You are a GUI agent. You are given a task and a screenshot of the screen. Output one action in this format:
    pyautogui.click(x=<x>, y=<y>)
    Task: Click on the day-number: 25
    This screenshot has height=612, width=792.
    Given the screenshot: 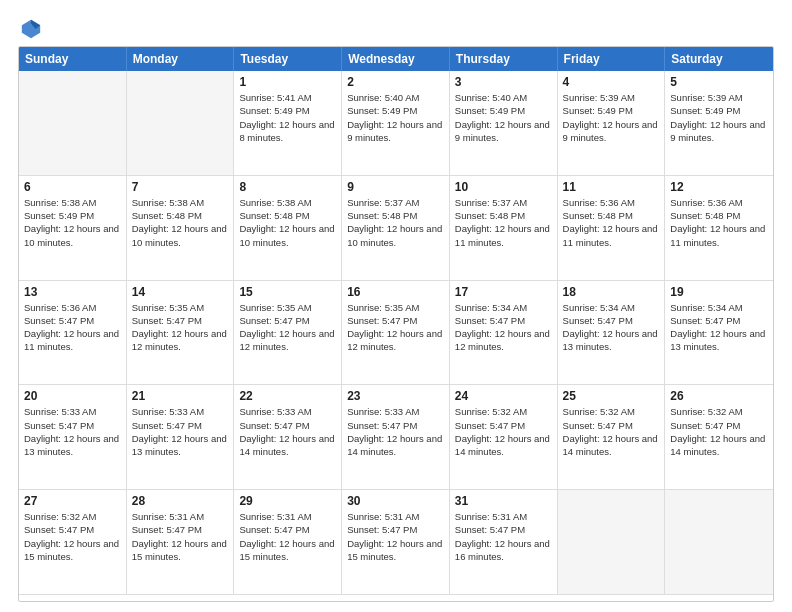 What is the action you would take?
    pyautogui.click(x=612, y=396)
    